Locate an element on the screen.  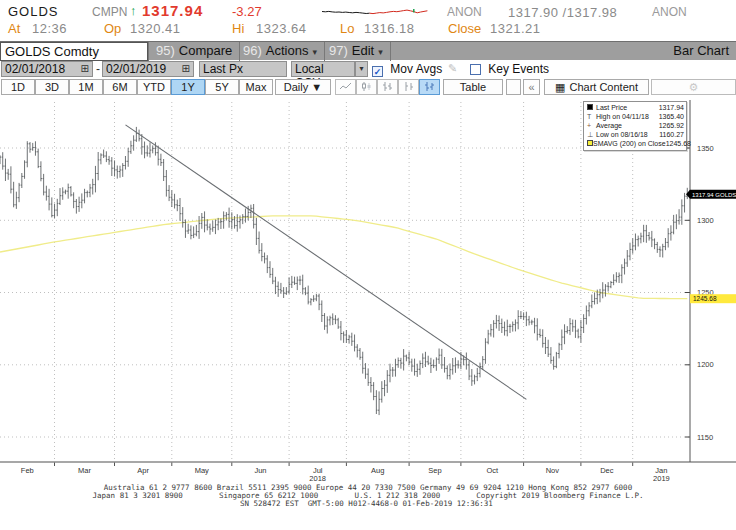
footer-session-line: SN 528472 EST GMT-5:00 H012-4468-0 01-Fe… is located at coordinates (368, 504).